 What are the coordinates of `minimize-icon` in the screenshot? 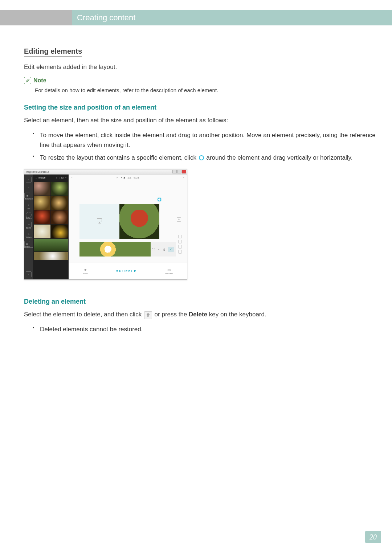 It's located at (175, 172).